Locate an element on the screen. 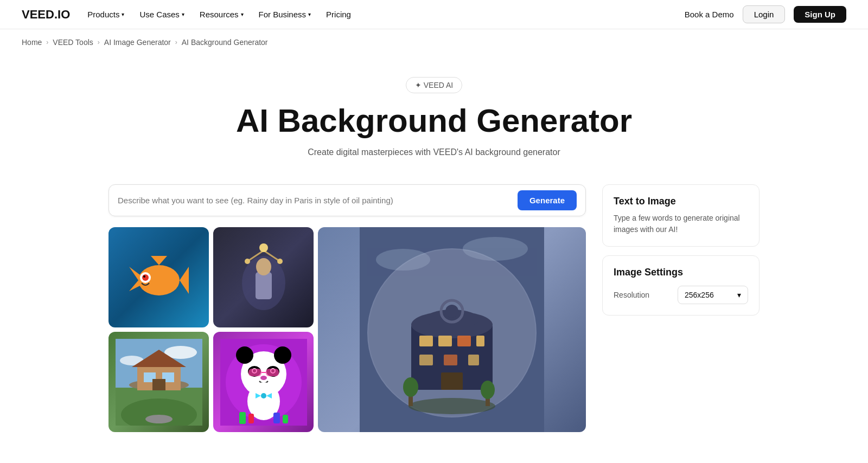 This screenshot has width=868, height=463. text-to-image-card: Text to Image Type a few words to genera… is located at coordinates (681, 216).